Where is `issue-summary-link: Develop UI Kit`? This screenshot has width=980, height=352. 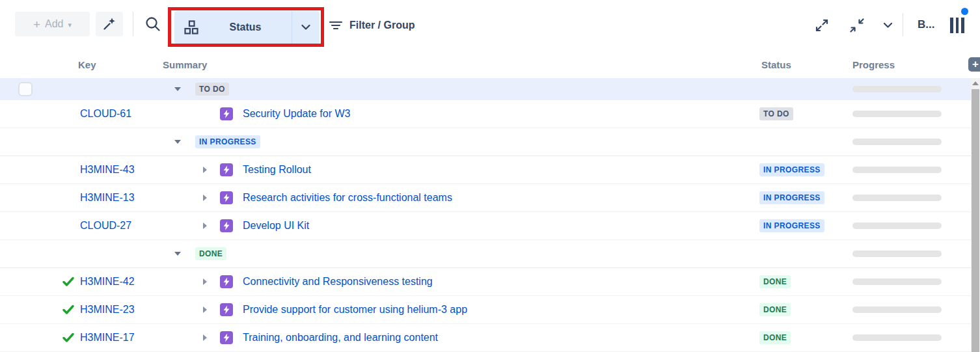 issue-summary-link: Develop UI Kit is located at coordinates (276, 226).